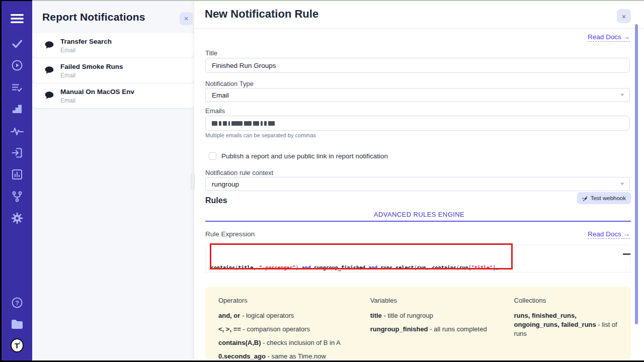  I want to click on help-item: contains(A,B) - checks inclusion of B in…, so click(294, 343).